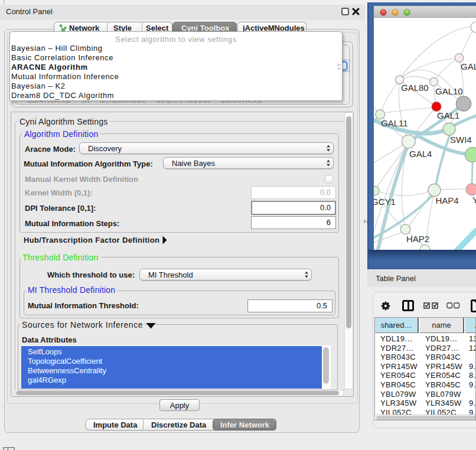  Describe the element at coordinates (385, 202) in the screenshot. I see `svg-text: GCY1` at that location.